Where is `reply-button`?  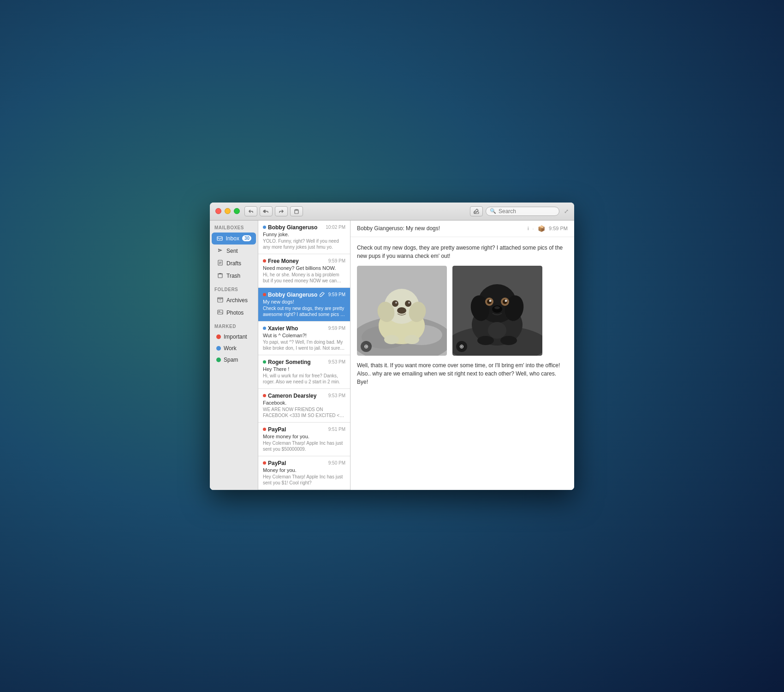
reply-button is located at coordinates (251, 211).